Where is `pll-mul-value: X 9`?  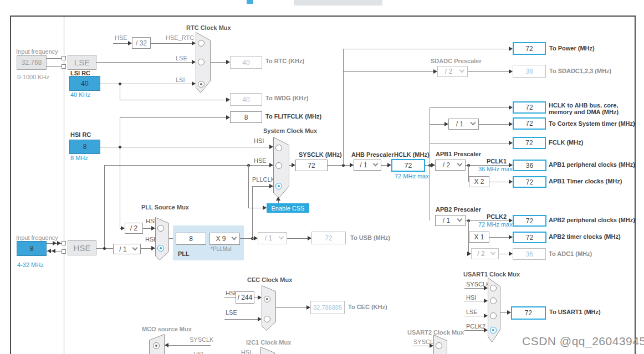
pll-mul-value: X 9 is located at coordinates (221, 239).